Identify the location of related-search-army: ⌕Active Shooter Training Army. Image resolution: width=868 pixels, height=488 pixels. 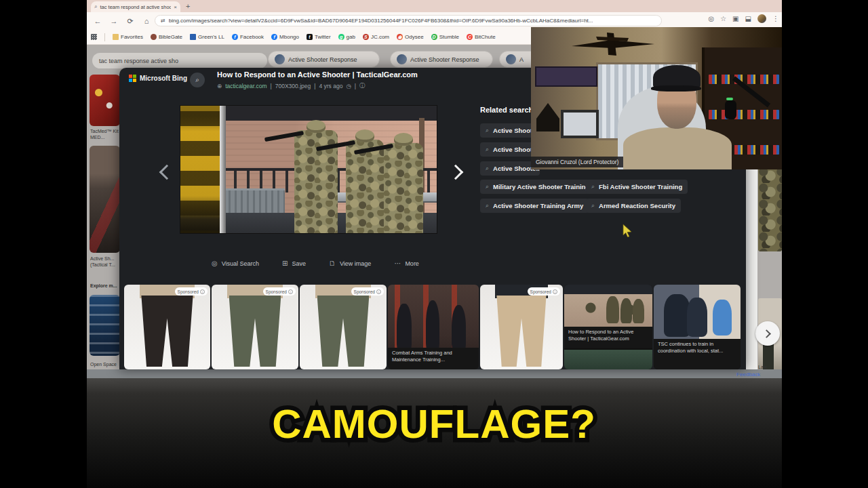
(534, 206).